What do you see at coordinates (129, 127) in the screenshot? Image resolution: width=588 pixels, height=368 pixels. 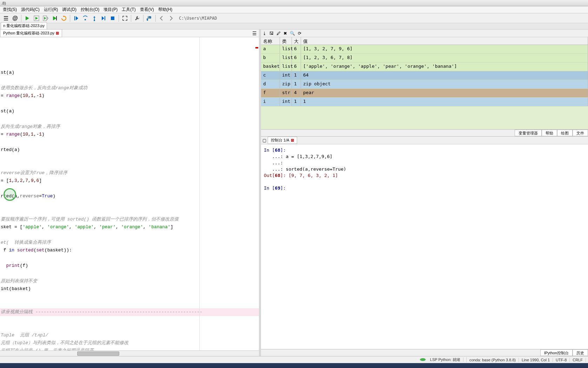 I see `code-line: 反向生成range对象，再排序` at bounding box center [129, 127].